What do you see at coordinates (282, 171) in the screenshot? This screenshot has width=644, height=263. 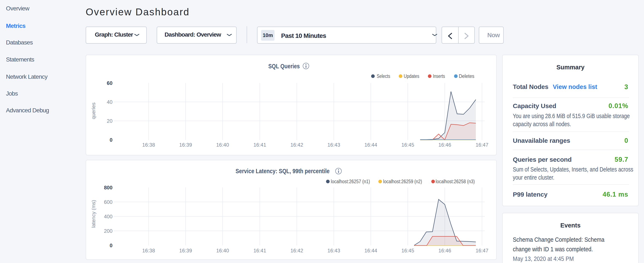 I see `svg-text:Service Latency: SQL, 99th per: Service Latency: SQL, 99th percentile` at bounding box center [282, 171].